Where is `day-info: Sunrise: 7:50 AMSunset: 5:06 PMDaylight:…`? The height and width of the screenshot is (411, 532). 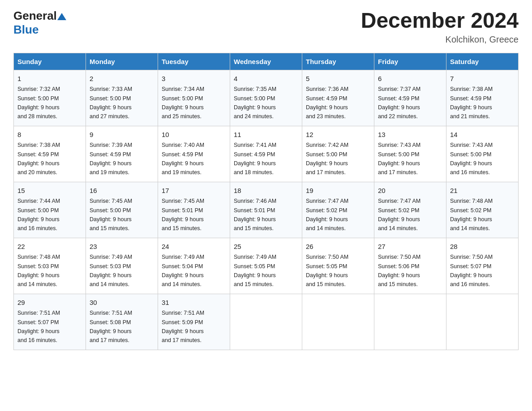 day-info: Sunrise: 7:50 AMSunset: 5:06 PMDaylight:… is located at coordinates (399, 270).